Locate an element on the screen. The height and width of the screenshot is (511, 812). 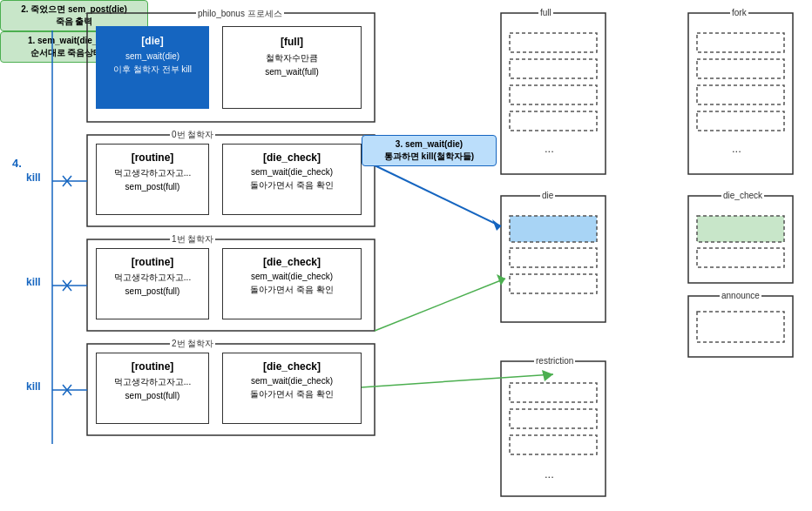
full-cell: [full] 철학자수만큼 sem_wait(full) is located at coordinates (292, 68).